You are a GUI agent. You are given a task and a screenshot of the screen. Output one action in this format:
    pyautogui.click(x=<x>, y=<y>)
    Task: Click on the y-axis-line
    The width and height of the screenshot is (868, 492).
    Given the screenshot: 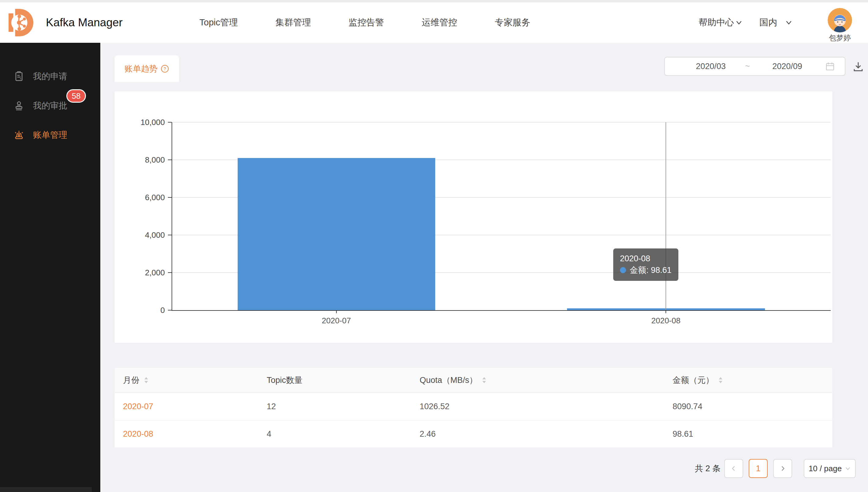 What is the action you would take?
    pyautogui.click(x=172, y=216)
    